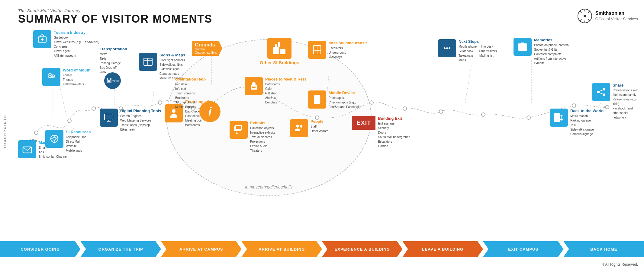 Image resolution: width=644 pixels, height=269 pixels. Describe the element at coordinates (148, 62) in the screenshot. I see `signs-maps-icon` at that location.